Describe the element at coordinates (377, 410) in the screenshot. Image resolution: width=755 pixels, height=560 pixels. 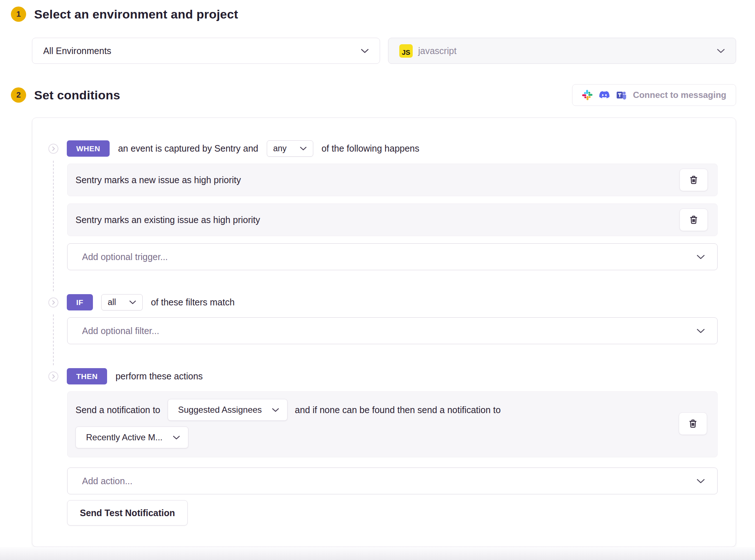
I see `action-line-1: Send a notification to Suggested Assigne…` at that location.